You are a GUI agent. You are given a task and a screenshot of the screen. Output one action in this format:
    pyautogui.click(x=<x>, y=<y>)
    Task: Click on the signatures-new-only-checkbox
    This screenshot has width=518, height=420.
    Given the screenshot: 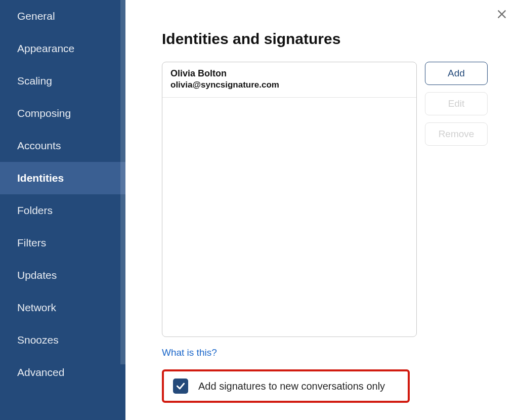 What is the action you would take?
    pyautogui.click(x=181, y=386)
    